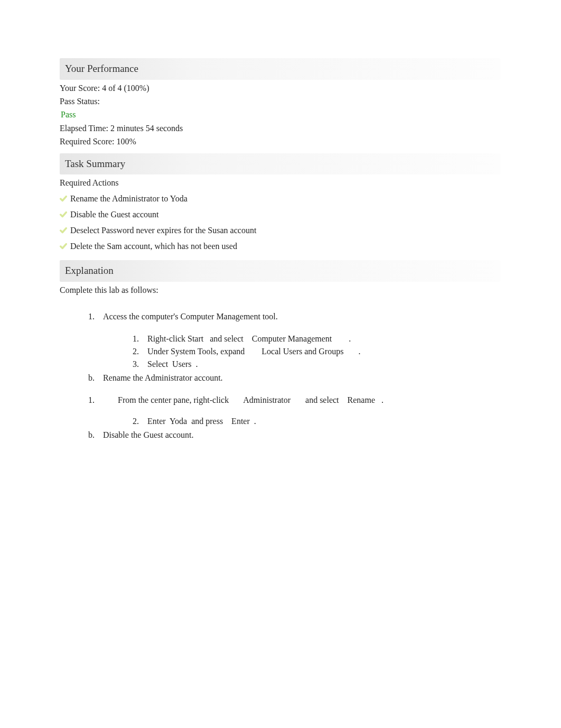  I want to click on elapsed-line: Elapsed Time: 2 minutes 54 seconds, so click(280, 128).